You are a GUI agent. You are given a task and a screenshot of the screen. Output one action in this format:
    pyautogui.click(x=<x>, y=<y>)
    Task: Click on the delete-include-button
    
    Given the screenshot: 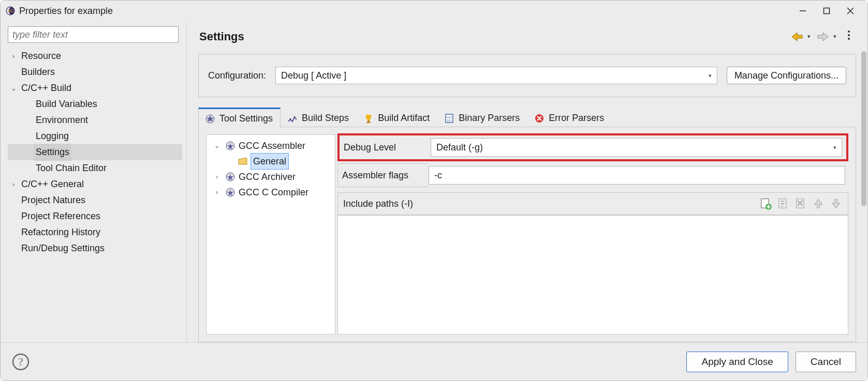 What is the action you would take?
    pyautogui.click(x=801, y=204)
    